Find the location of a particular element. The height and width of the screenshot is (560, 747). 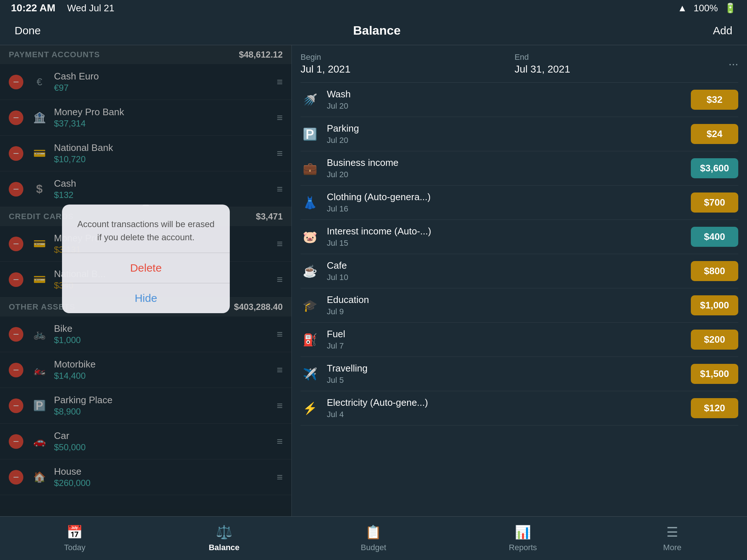

transaction-row: ⚡ Electricity (Auto-gene...) Jul 4 $120 is located at coordinates (519, 408).